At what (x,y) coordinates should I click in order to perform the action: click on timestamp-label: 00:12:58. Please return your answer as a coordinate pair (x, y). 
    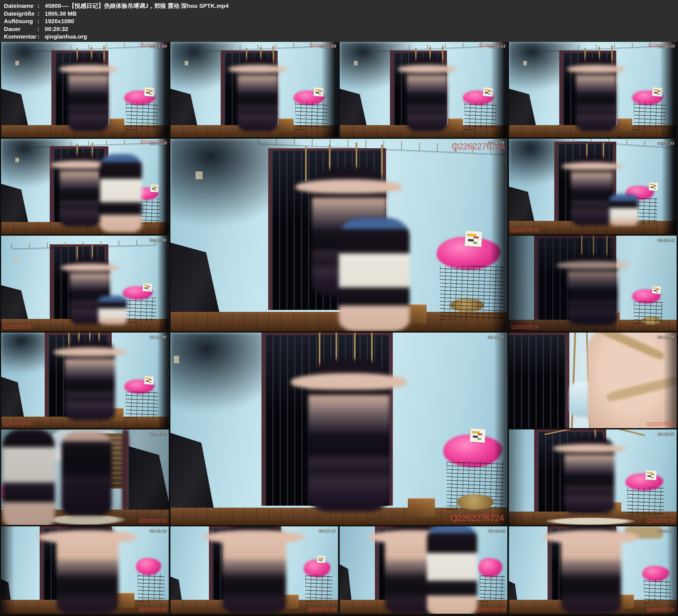
    Looking at the image, I should click on (666, 337).